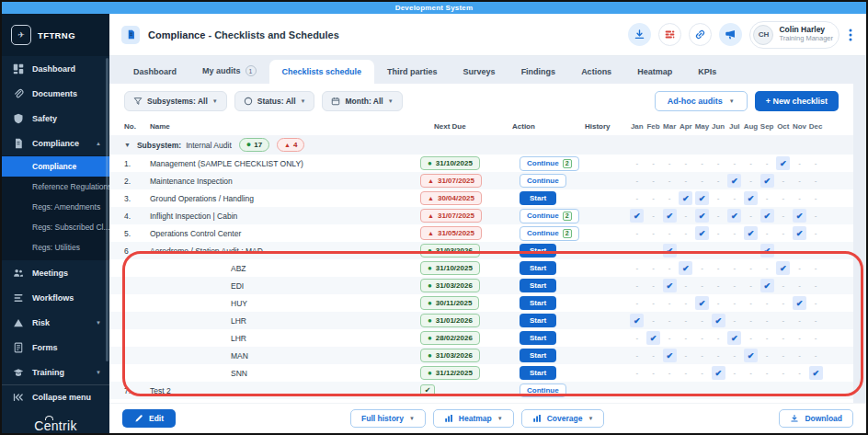 The image size is (868, 435). I want to click on tab-checklists-schedule: Checklists schedule, so click(322, 72).